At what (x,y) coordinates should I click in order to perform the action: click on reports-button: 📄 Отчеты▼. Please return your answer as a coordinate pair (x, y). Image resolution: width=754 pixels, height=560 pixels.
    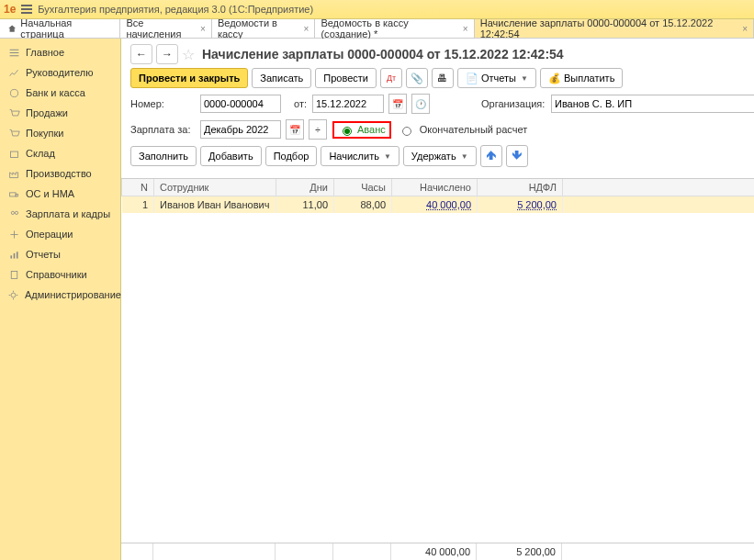
    Looking at the image, I should click on (497, 78).